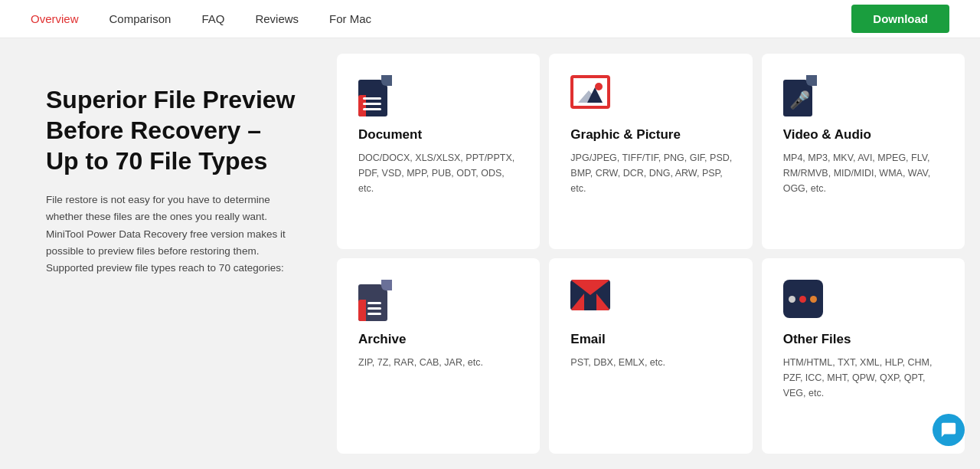 The height and width of the screenshot is (469, 980). What do you see at coordinates (651, 356) in the screenshot?
I see `card-email: Email PST, DBX, EMLX, etc.` at bounding box center [651, 356].